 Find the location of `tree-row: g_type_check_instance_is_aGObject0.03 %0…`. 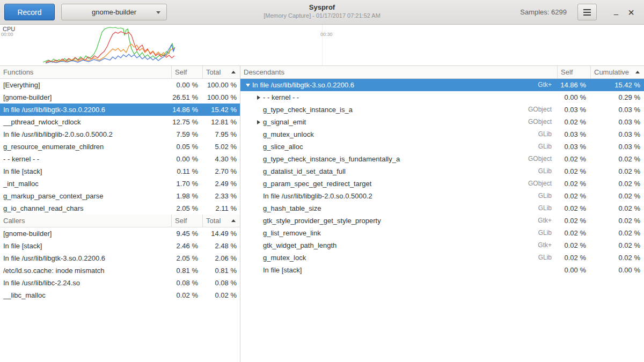

tree-row: g_type_check_instance_is_aGObject0.03 %0… is located at coordinates (442, 109).